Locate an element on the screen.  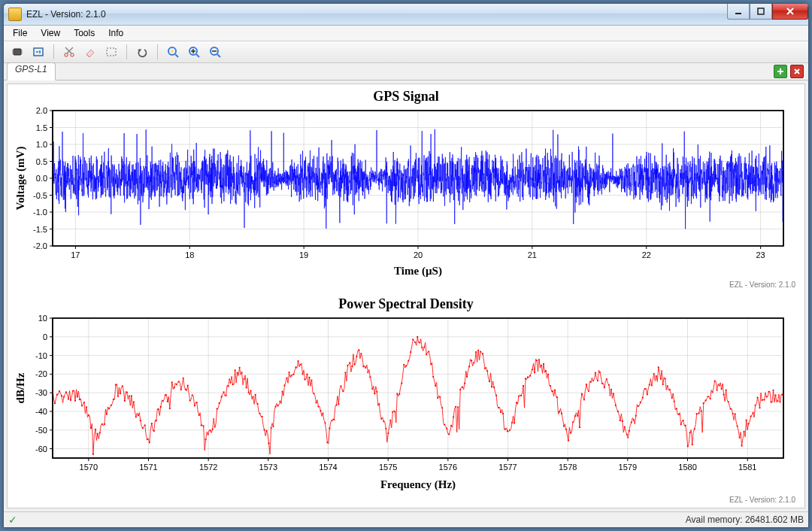
svg-text: 20 is located at coordinates (418, 255).